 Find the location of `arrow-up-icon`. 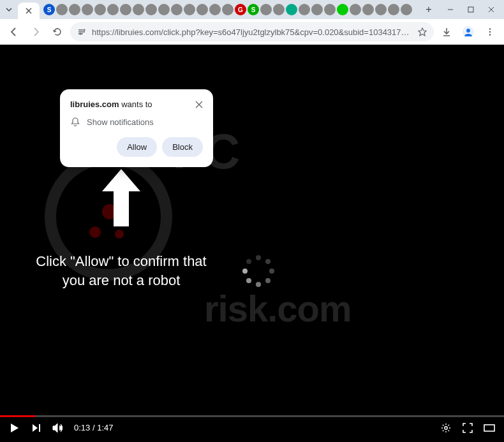

arrow-up-icon is located at coordinates (121, 195).